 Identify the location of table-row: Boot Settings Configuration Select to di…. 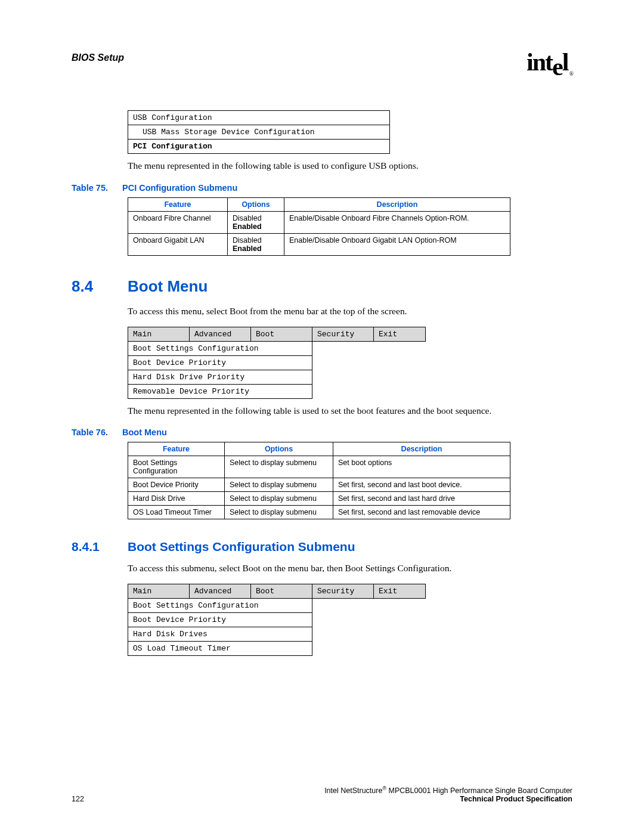
(320, 466).